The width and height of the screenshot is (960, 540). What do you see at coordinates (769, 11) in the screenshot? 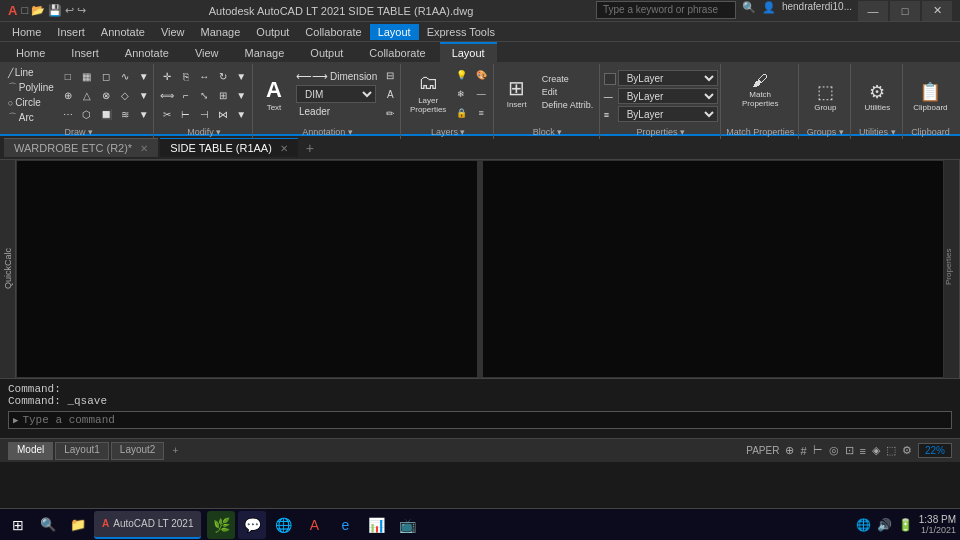
I see `user-icon: 👤` at bounding box center [769, 11].